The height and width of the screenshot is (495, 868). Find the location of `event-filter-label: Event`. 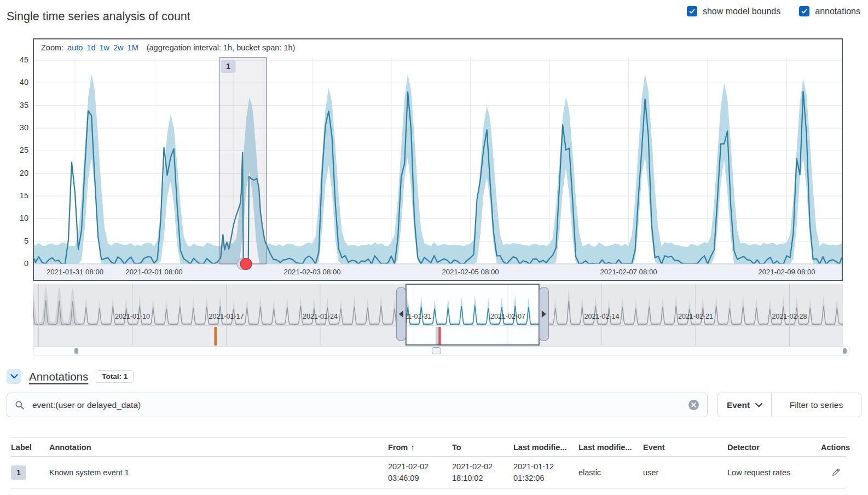

event-filter-label: Event is located at coordinates (738, 405).